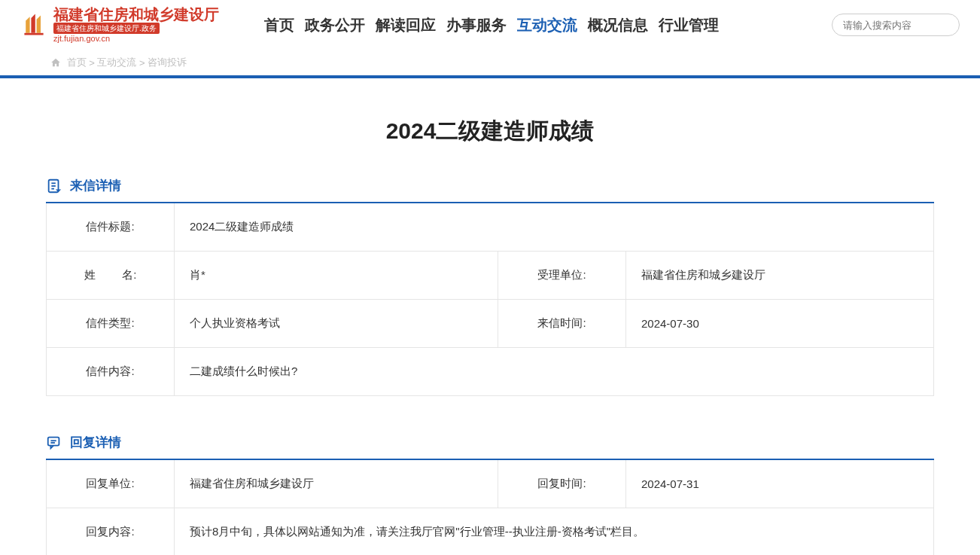 This screenshot has width=980, height=555. What do you see at coordinates (336, 483) in the screenshot?
I see `value-reply-dept: 福建省住房和城乡建设厅` at bounding box center [336, 483].